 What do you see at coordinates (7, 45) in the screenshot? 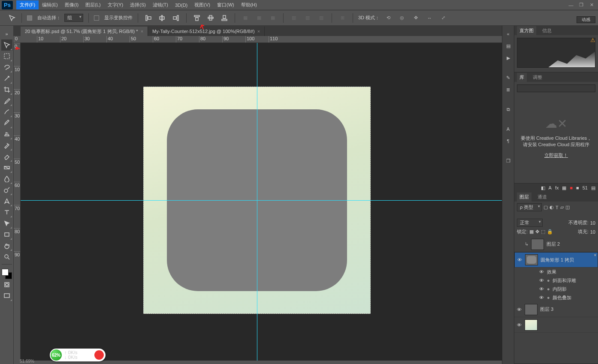
I see `move-tool` at bounding box center [7, 45].